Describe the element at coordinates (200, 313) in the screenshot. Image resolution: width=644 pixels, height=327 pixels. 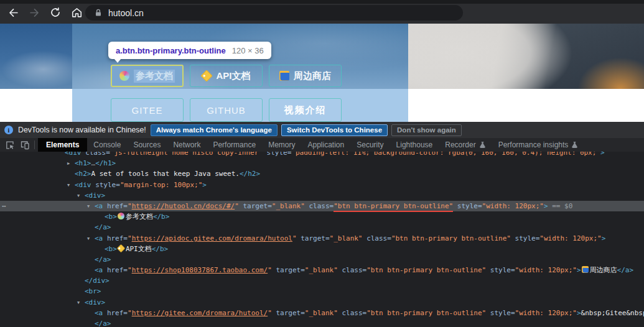
I see `code-token: https://gitee.com/dromara/hutool/` at that location.